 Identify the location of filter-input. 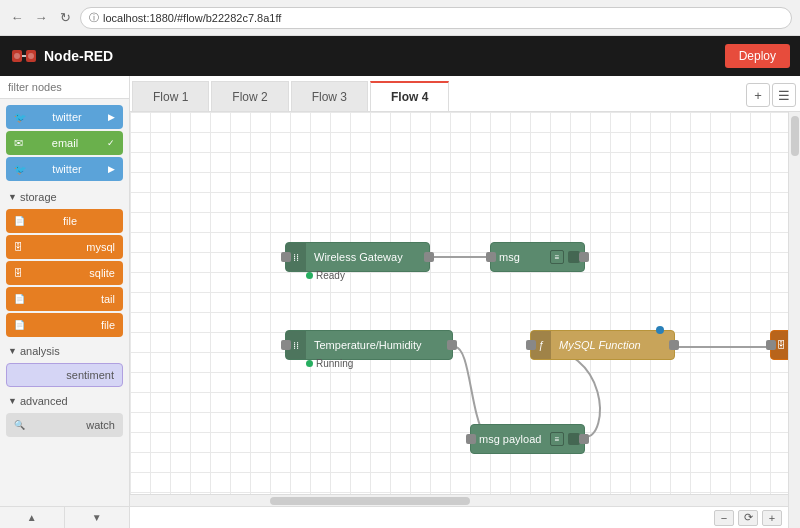
(64, 88).